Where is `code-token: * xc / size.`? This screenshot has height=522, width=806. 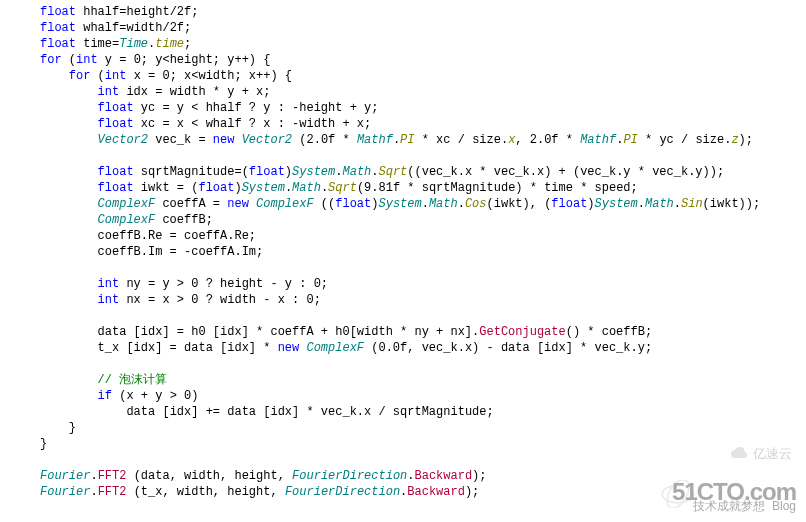
code-token: * xc / size. is located at coordinates (462, 140).